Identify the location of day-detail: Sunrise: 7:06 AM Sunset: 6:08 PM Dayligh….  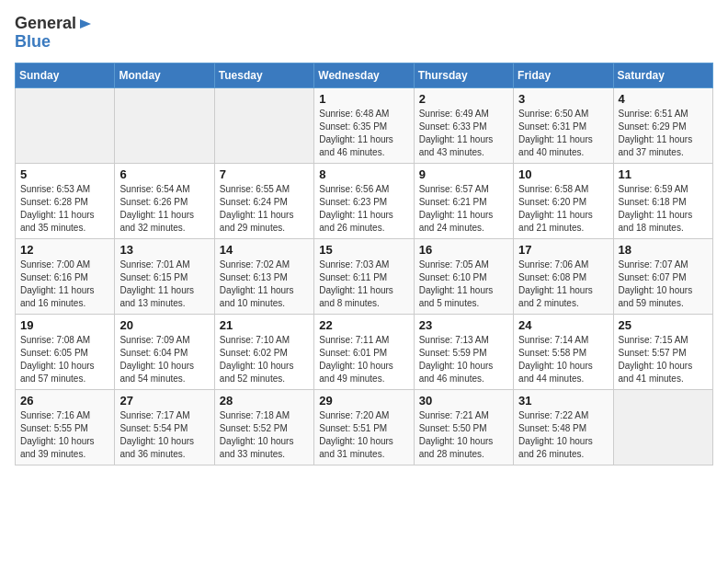
(563, 284).